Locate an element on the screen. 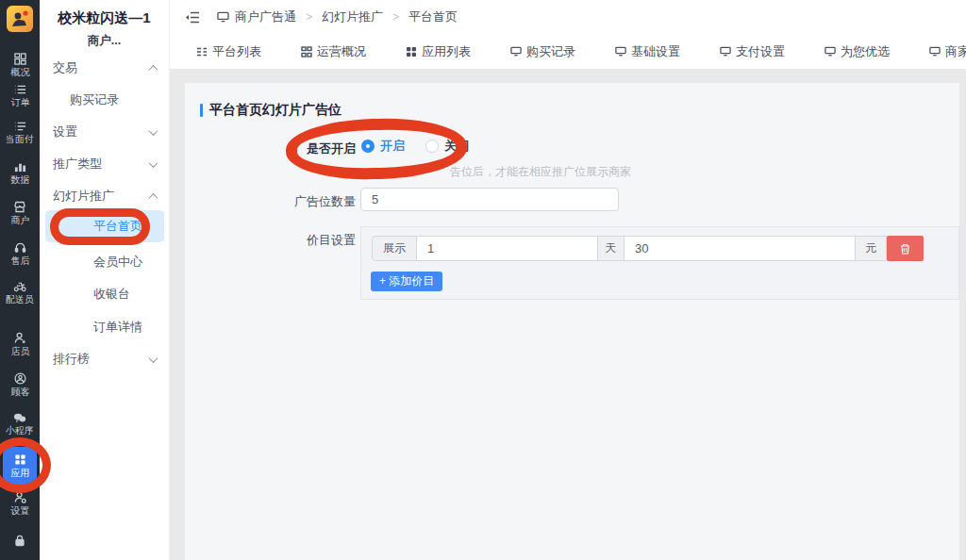 Image resolution: width=966 pixels, height=560 pixels. tab-merchant-top: 商家置顶 is located at coordinates (947, 52).